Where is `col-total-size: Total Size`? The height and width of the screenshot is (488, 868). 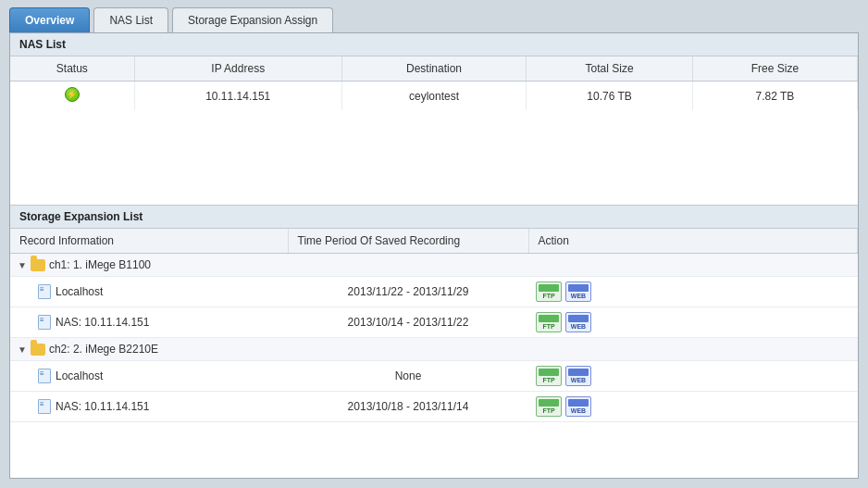 col-total-size: Total Size is located at coordinates (610, 69).